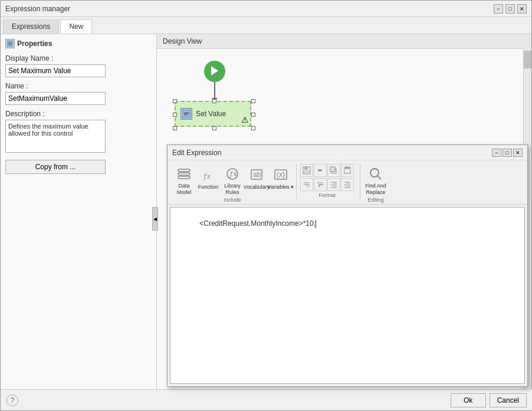  What do you see at coordinates (281, 180) in the screenshot?
I see `variables-button: (x) Variables ▾` at bounding box center [281, 180].